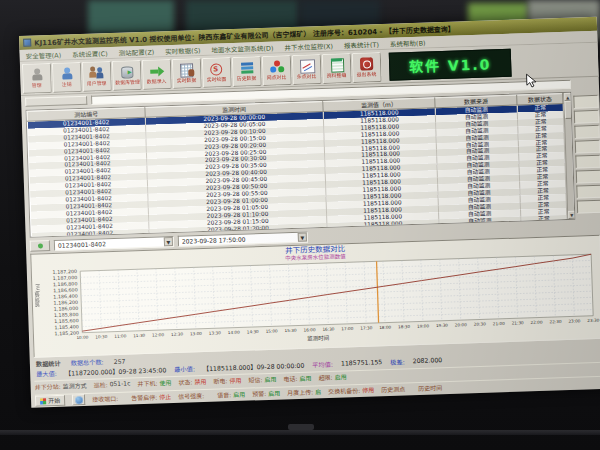 Image resolution: width=600 pixels, height=450 pixels. Describe the element at coordinates (224, 394) in the screenshot. I see `status-pair-label: 语音:` at that location.